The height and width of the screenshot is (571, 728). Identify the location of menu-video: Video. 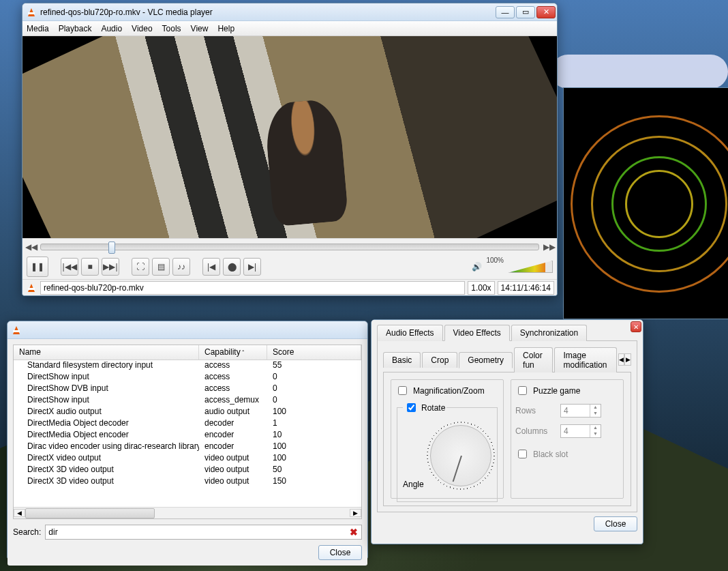
(142, 29).